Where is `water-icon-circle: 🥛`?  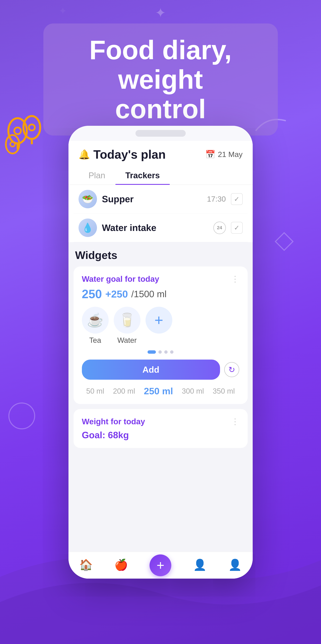 water-icon-circle: 🥛 is located at coordinates (127, 320).